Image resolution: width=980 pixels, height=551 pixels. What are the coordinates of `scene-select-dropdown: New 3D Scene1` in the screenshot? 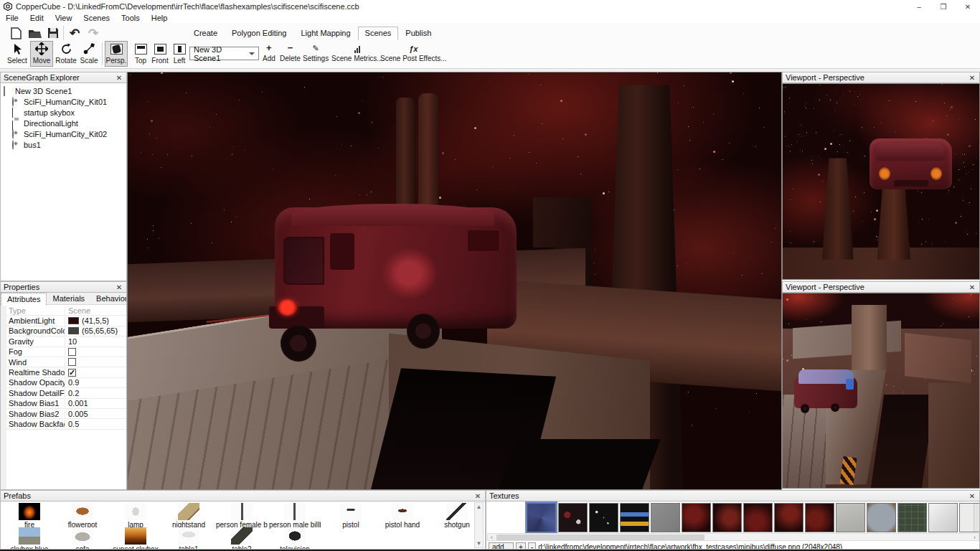 It's located at (224, 53).